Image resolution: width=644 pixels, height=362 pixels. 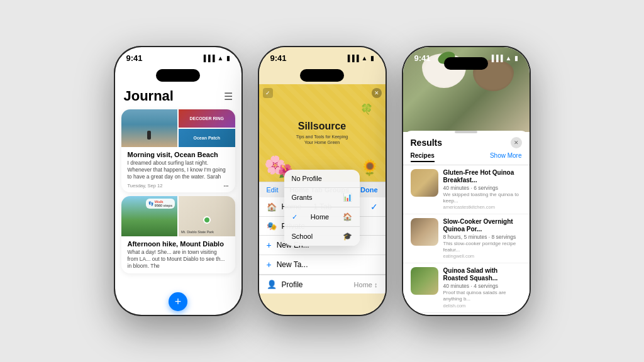 What do you see at coordinates (179, 255) in the screenshot?
I see `journal-card-body-2: Afternoon hike, Mount Diablo What a day!…` at bounding box center [179, 255].